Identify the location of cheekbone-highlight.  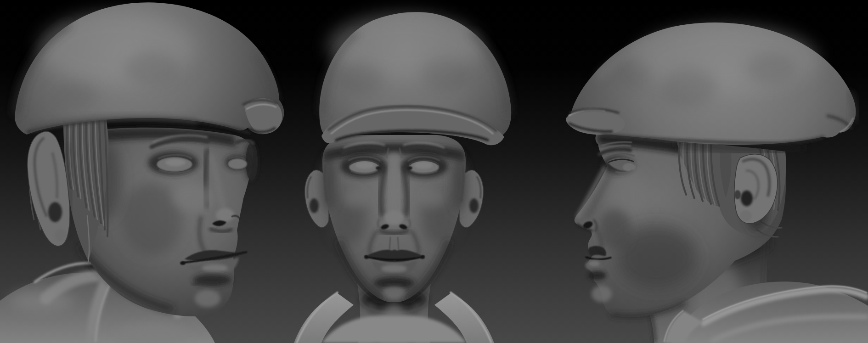
(193, 197).